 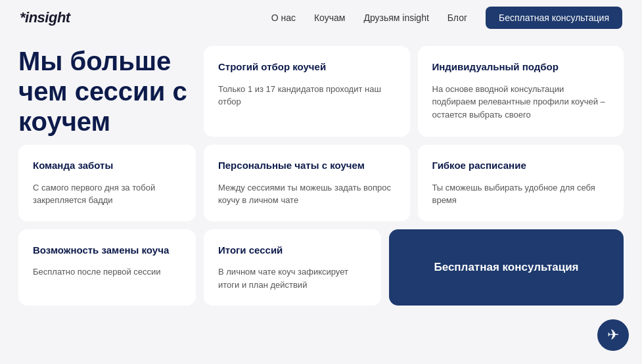 I want to click on nav-friends: Друзьям insight, so click(x=396, y=18).